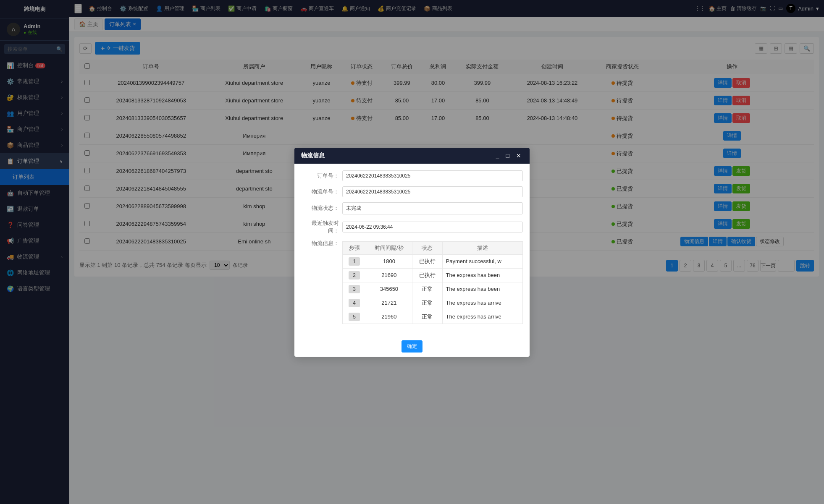 This screenshot has height=504, width=824. What do you see at coordinates (320, 176) in the screenshot?
I see `order-number-label: 订单号：` at bounding box center [320, 176].